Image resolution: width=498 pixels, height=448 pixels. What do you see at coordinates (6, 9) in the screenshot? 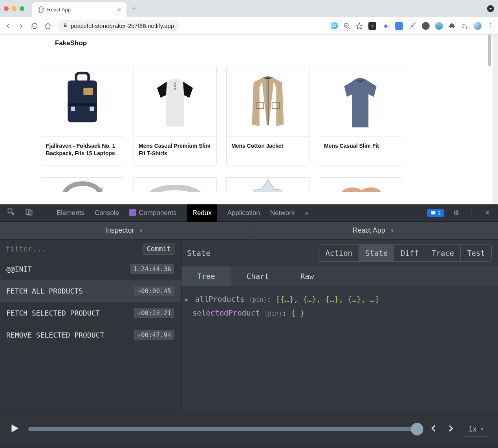
I see `close-window-button` at bounding box center [6, 9].